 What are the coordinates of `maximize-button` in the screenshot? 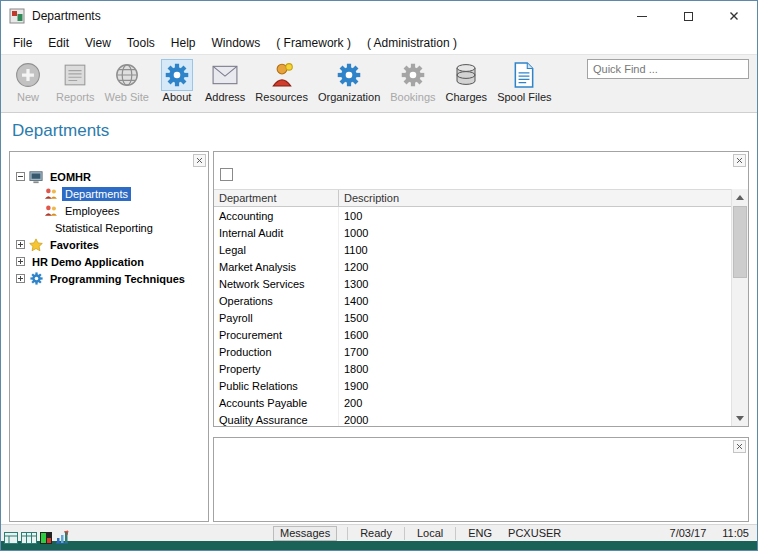 It's located at (688, 16).